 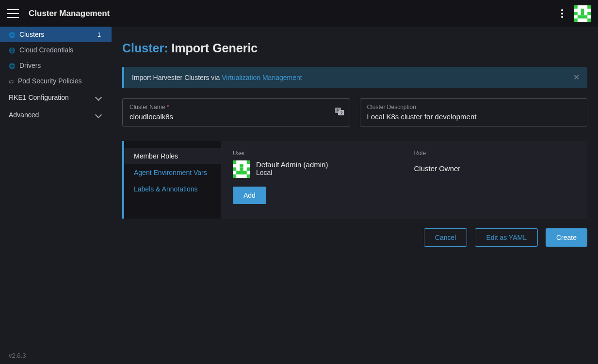 I want to click on sidebar-group-rke1: RKE1 Configuration, so click(x=56, y=97).